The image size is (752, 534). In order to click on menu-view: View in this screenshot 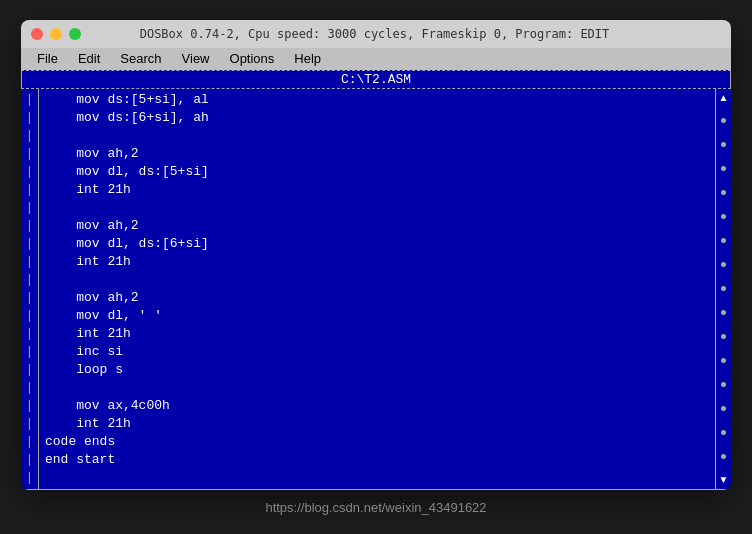, I will do `click(196, 58)`.